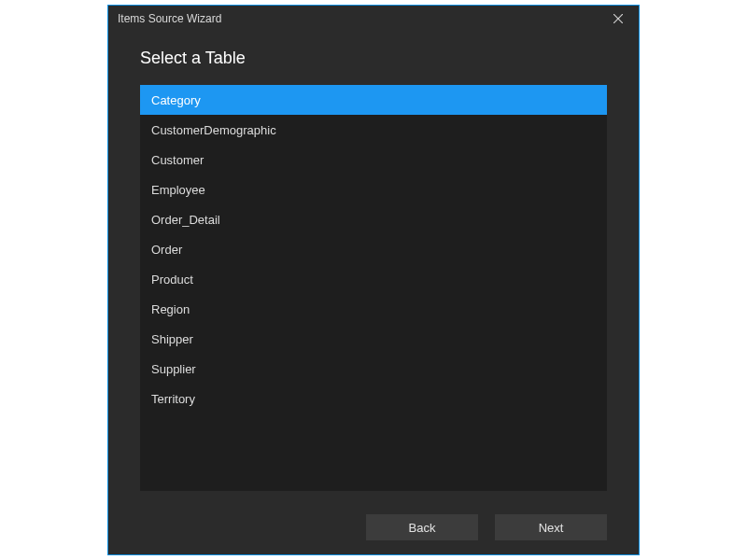 This screenshot has height=560, width=747. I want to click on list-item: Category, so click(374, 100).